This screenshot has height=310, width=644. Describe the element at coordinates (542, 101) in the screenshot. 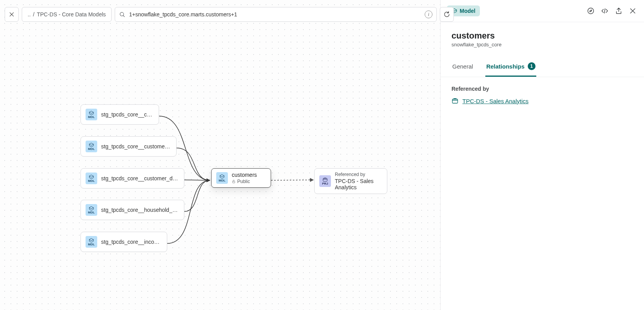

I see `referenced-by-link: TPC-DS - Sales Analytics` at that location.